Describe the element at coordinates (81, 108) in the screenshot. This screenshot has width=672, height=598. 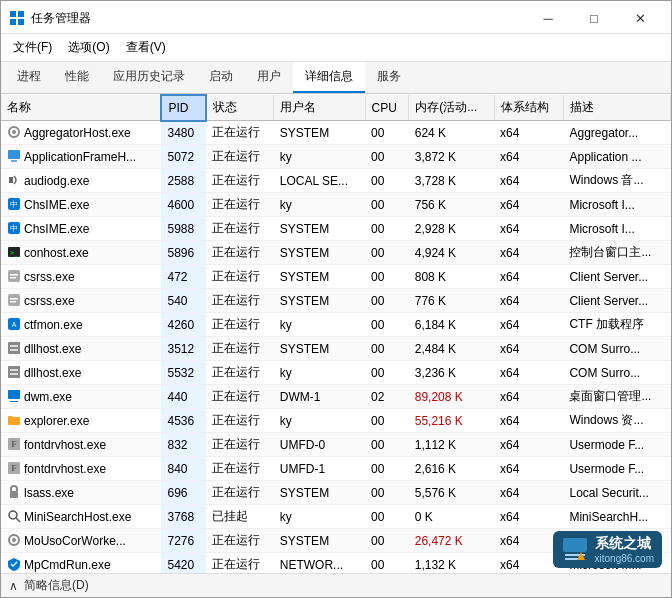
I see `col-header-name: 名称` at that location.